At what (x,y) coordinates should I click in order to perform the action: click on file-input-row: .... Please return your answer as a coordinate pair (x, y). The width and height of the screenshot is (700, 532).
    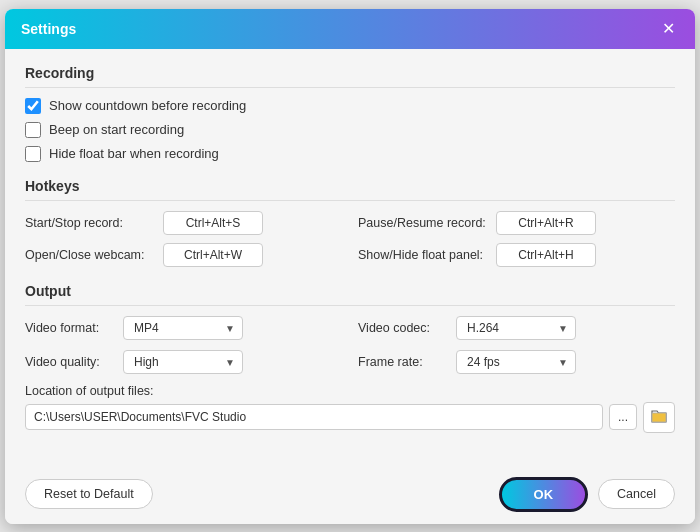
    Looking at the image, I should click on (350, 418).